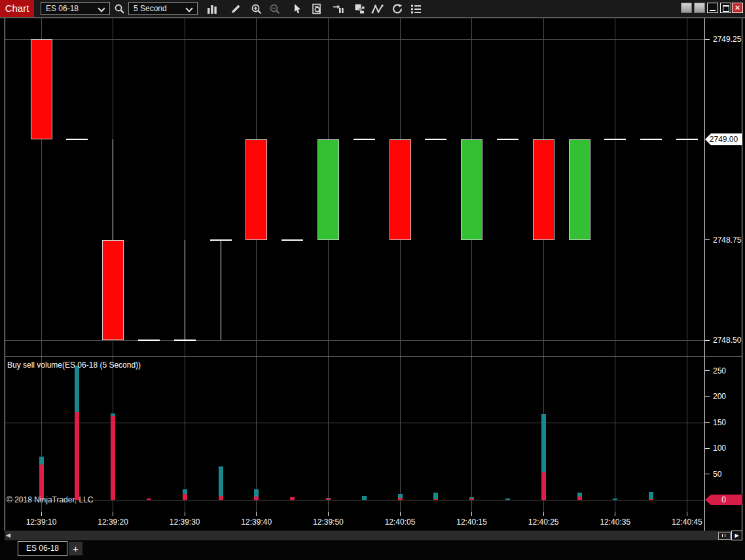 The image size is (745, 560). Describe the element at coordinates (373, 356) in the screenshot. I see `panel-splitter` at that location.